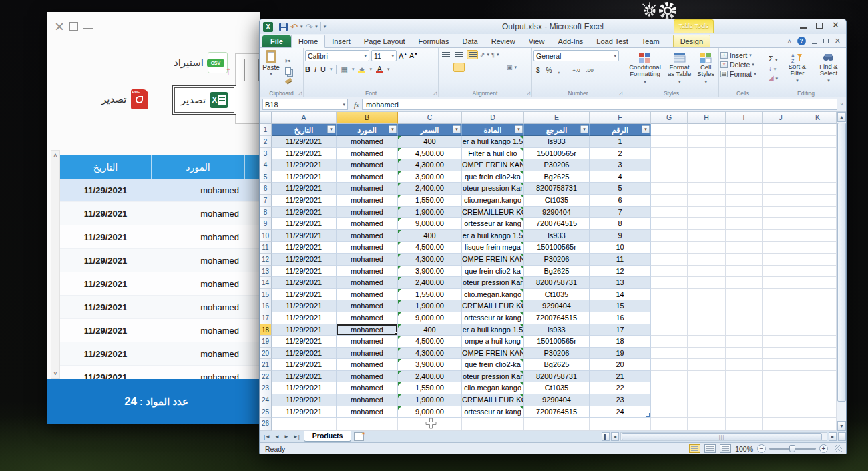 The image size is (868, 471). I want to click on cell-K17, so click(818, 318).